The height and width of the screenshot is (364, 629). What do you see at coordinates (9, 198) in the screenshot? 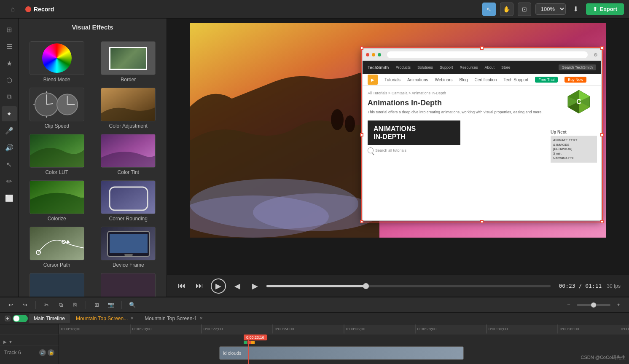
I see `sidebar-item-captions: ⬜` at bounding box center [9, 198].